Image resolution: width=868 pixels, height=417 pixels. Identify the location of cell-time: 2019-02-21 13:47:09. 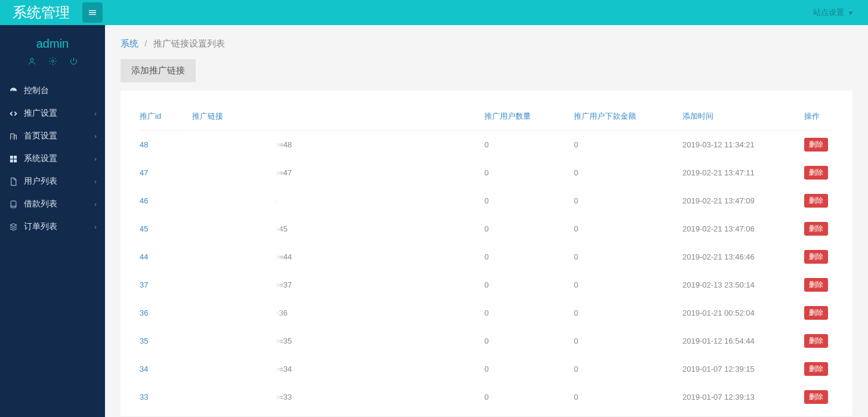
(743, 200).